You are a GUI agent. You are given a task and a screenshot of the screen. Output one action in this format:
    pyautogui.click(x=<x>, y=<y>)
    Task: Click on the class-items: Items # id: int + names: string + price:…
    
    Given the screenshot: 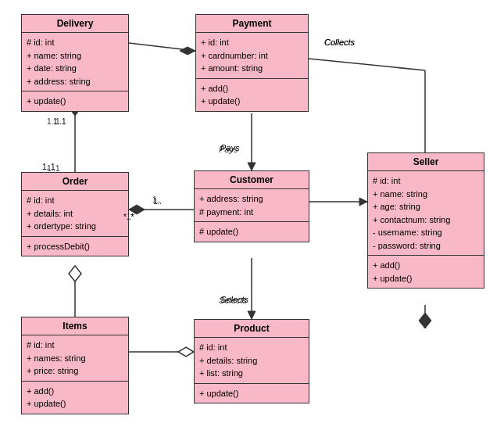 What is the action you would take?
    pyautogui.click(x=75, y=366)
    